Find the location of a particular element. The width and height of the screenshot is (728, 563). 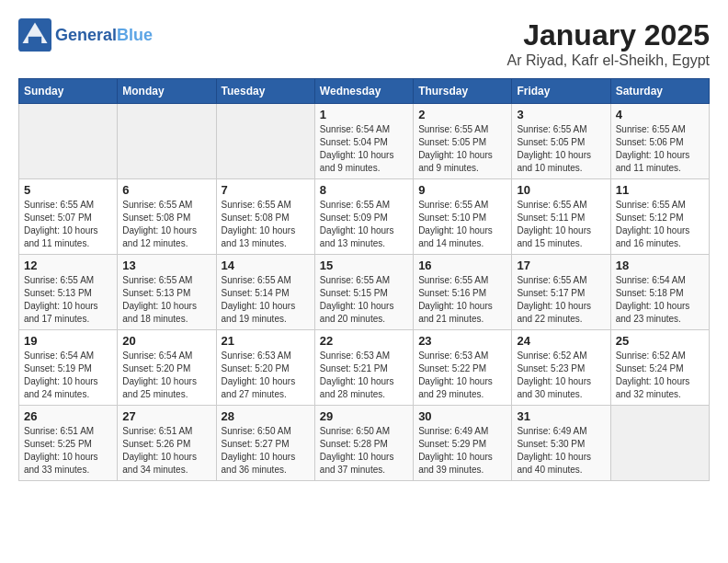

calendar-cell: 23Sunrise: 6:53 AMSunset: 5:22 PMDayligh… is located at coordinates (463, 368).